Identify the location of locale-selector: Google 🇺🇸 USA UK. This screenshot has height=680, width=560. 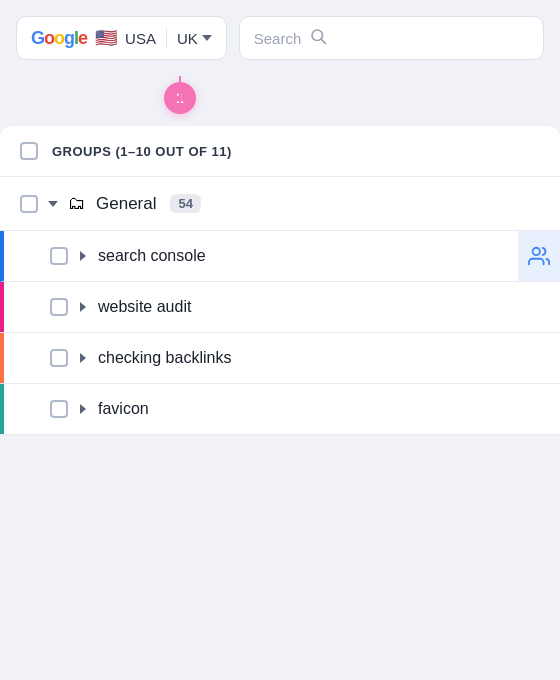
(122, 38).